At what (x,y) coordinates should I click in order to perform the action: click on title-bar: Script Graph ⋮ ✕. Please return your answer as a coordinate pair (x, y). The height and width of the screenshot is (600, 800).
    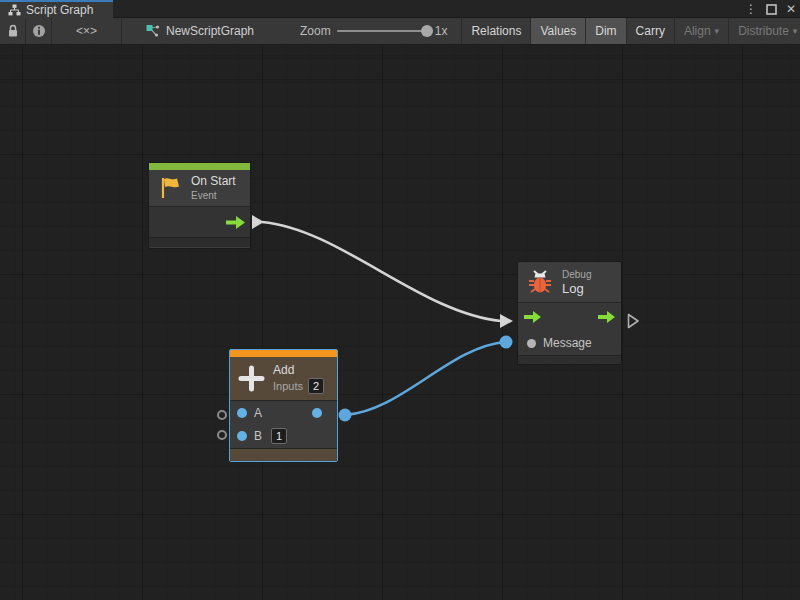
    Looking at the image, I should click on (400, 9).